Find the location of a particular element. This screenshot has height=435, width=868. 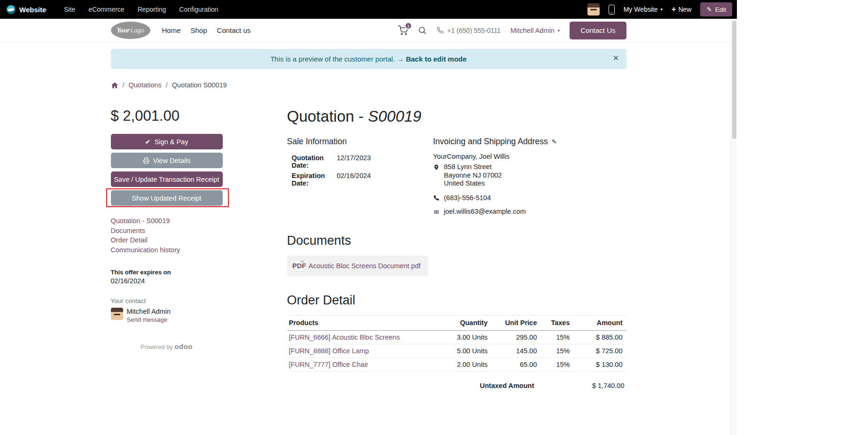

sign-pay-button: ✔ Sign & Pay is located at coordinates (167, 142).